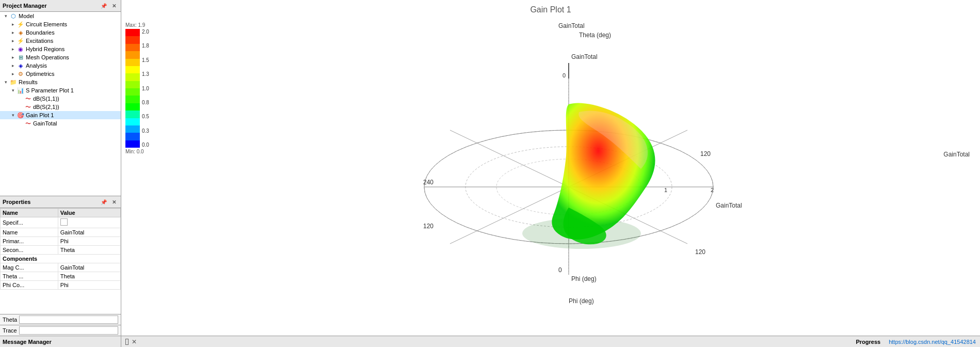 The image size is (980, 347). What do you see at coordinates (89, 250) in the screenshot?
I see `prop-secondary-value: Theta` at bounding box center [89, 250].